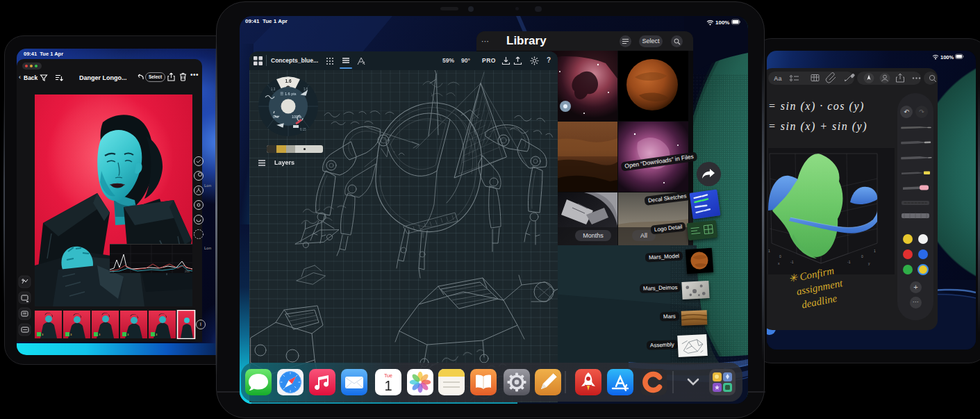 This screenshot has height=419, width=980. I want to click on svg-text: ☰ 1.6 pts, so click(289, 94).